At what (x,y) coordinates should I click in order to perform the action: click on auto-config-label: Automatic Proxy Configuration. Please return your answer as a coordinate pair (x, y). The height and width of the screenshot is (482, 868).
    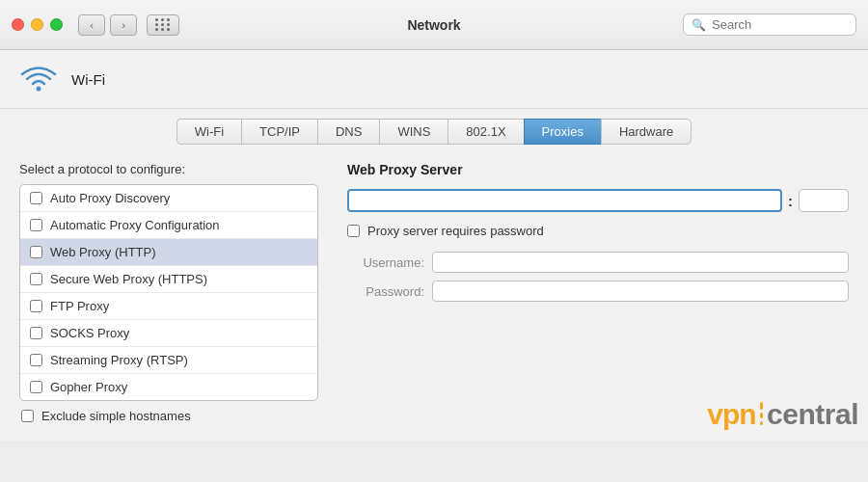
    Looking at the image, I should click on (135, 226).